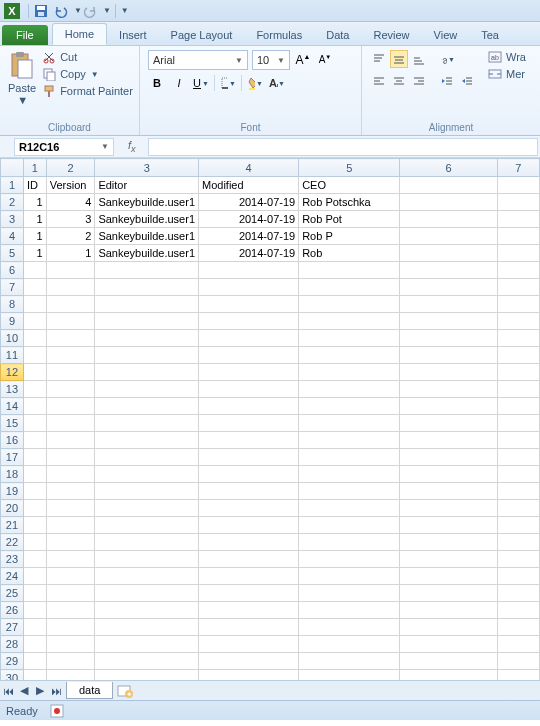  What do you see at coordinates (338, 35) in the screenshot?
I see `tab-data: Data` at bounding box center [338, 35].